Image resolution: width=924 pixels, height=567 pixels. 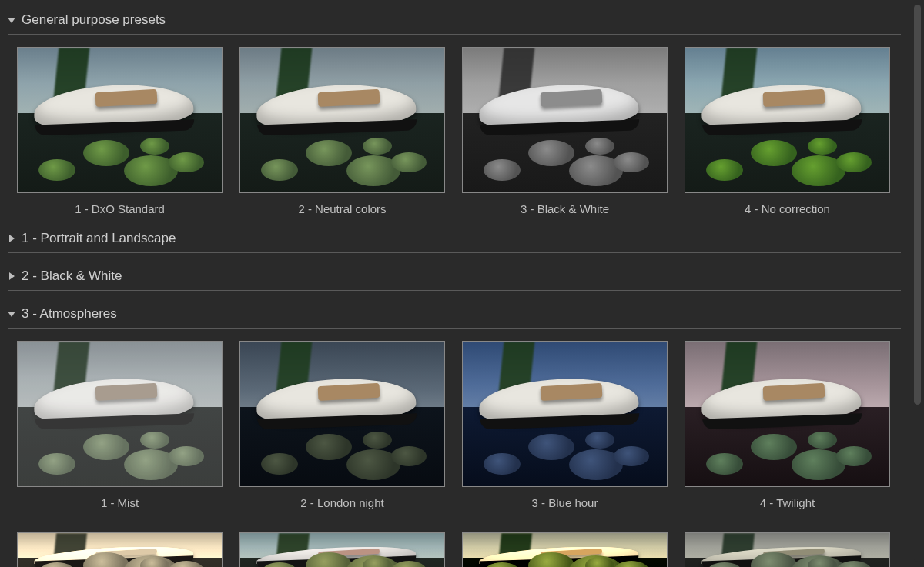 I want to click on scrollbar, so click(x=918, y=283).